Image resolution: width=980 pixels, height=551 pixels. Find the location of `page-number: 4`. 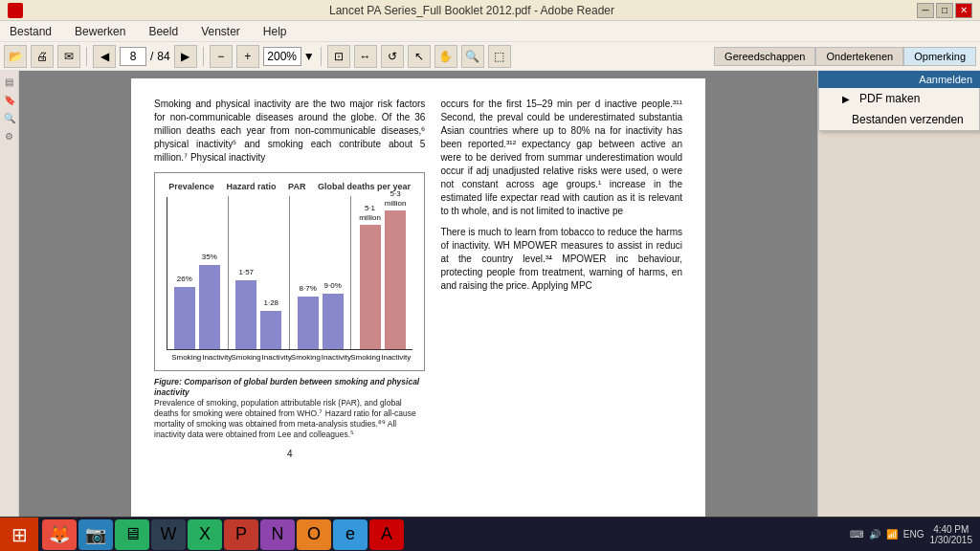

page-number: 4 is located at coordinates (289, 454).